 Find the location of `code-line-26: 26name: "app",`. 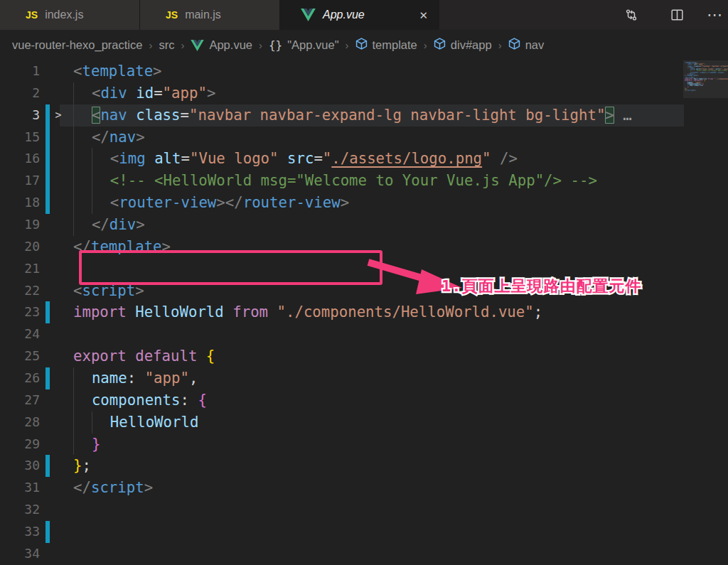

code-line-26: 26name: "app", is located at coordinates (364, 378).